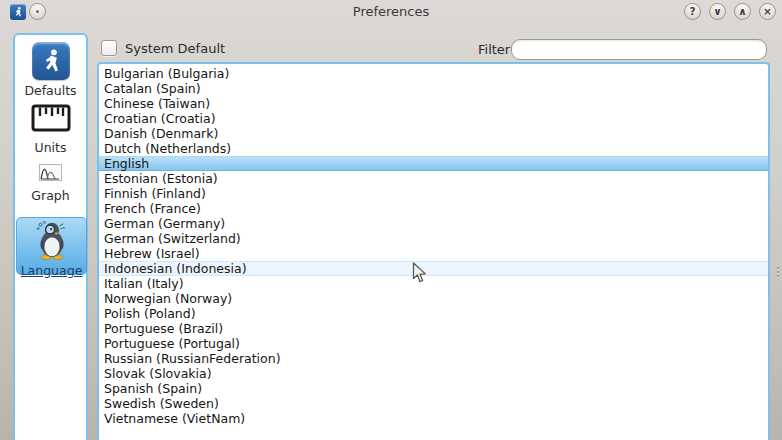 The width and height of the screenshot is (782, 440). I want to click on language-list-item-label: French (France), so click(152, 208).